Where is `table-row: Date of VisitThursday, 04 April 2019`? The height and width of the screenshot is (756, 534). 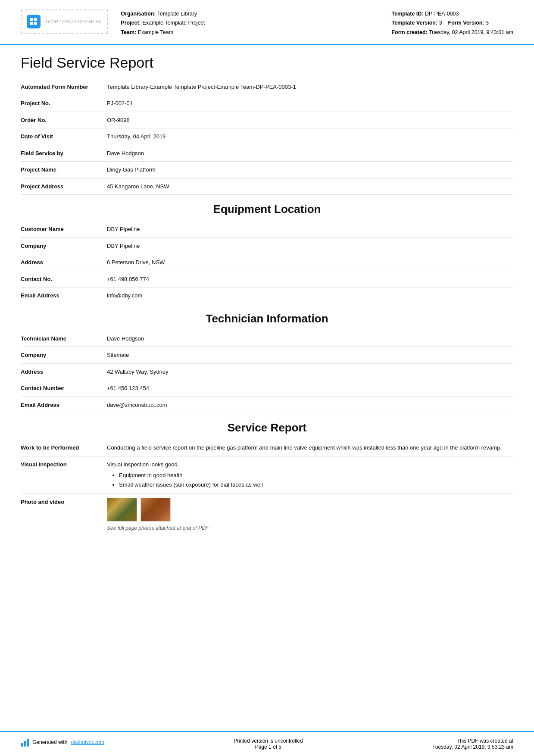 table-row: Date of VisitThursday, 04 April 2019 is located at coordinates (267, 137).